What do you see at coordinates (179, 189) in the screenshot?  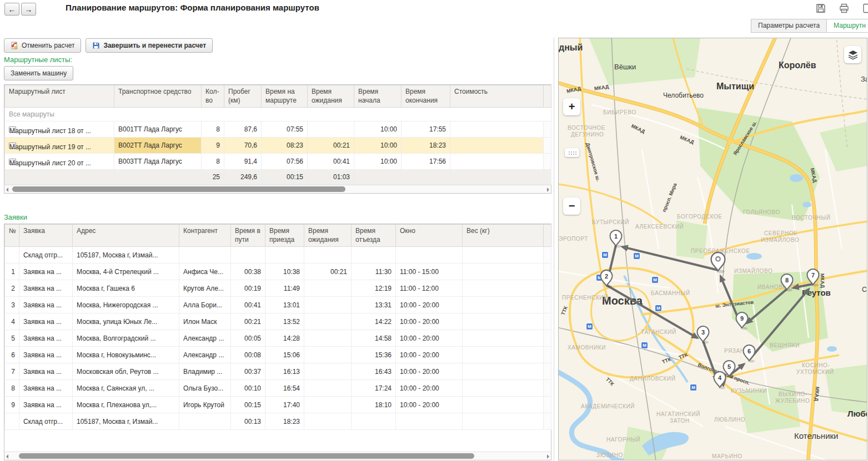 I see `scroll-thumb` at bounding box center [179, 189].